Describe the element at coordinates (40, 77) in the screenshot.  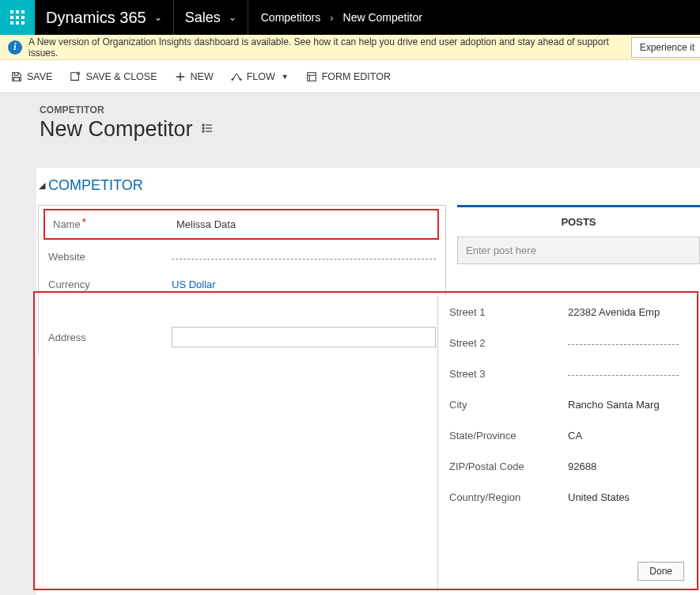
I see `save-label: SAVE` at that location.